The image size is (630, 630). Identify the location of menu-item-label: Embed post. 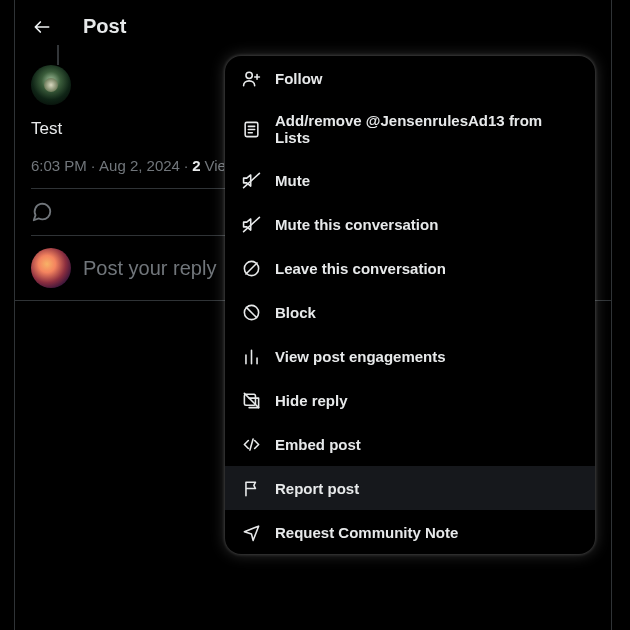
(318, 444).